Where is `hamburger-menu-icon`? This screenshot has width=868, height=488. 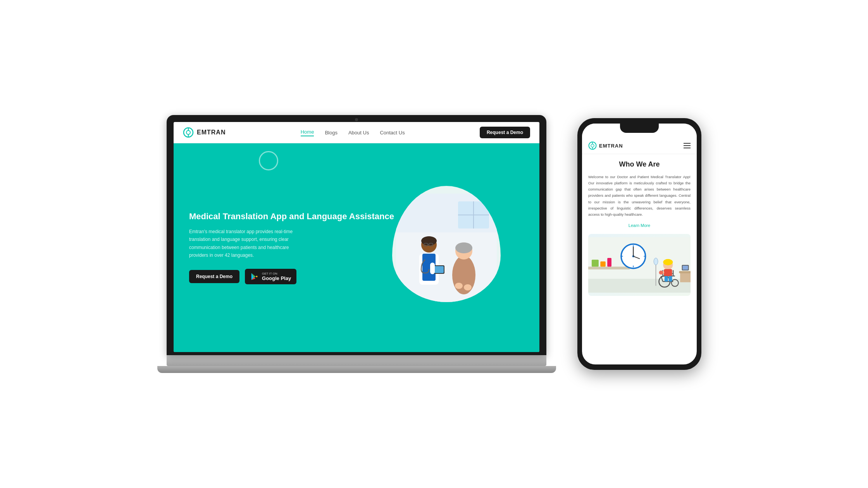 hamburger-menu-icon is located at coordinates (687, 146).